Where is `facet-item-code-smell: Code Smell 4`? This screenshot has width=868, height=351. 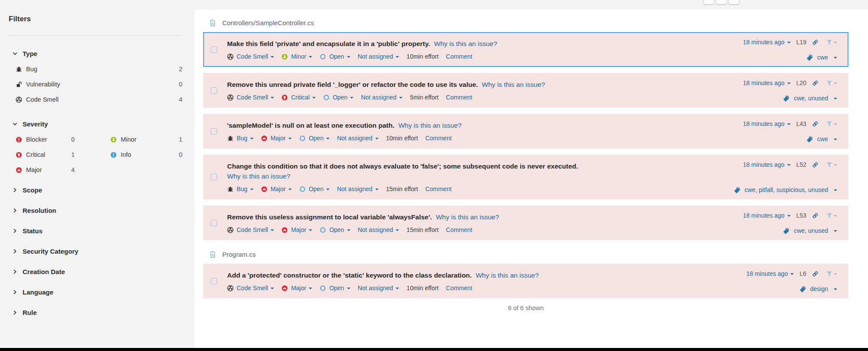 facet-item-code-smell: Code Smell 4 is located at coordinates (96, 99).